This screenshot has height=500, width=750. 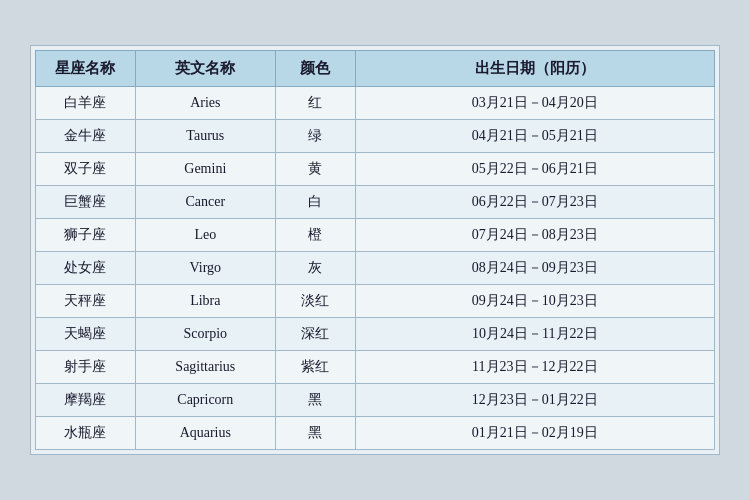 What do you see at coordinates (86, 268) in the screenshot?
I see `cell-zh-name: 处女座` at bounding box center [86, 268].